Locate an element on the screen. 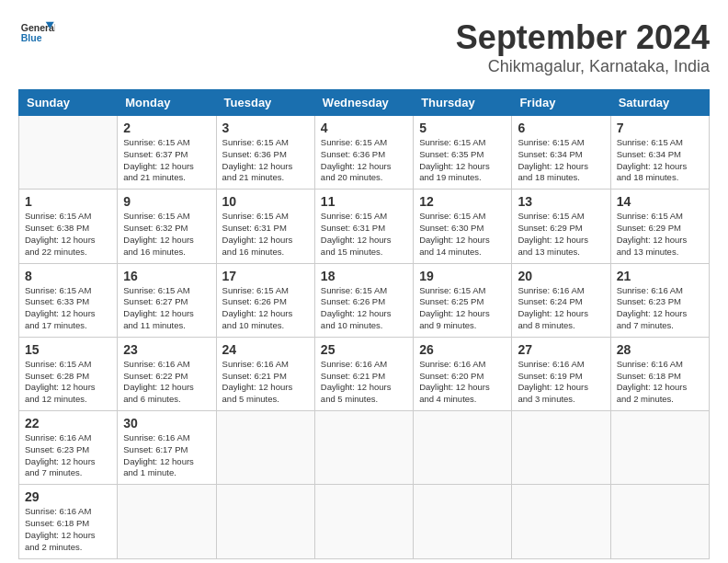  day-number: 16 is located at coordinates (166, 276).